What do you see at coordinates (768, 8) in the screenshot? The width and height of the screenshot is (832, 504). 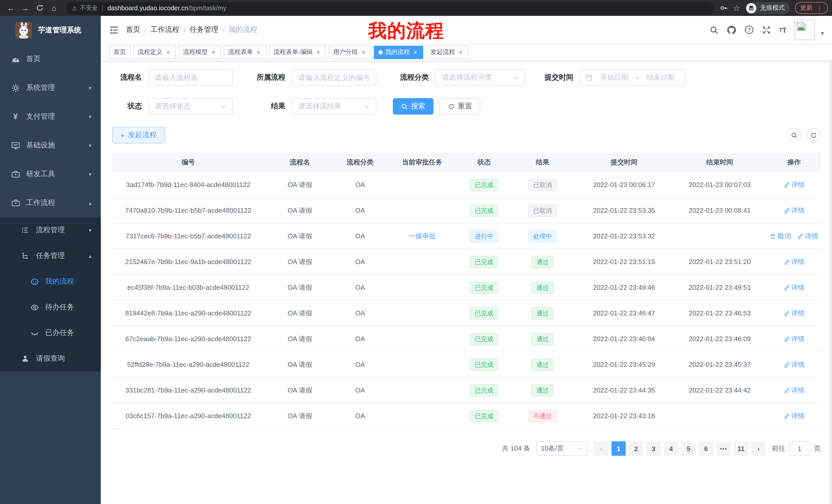 I see `incognito-badge: 无痕模式` at bounding box center [768, 8].